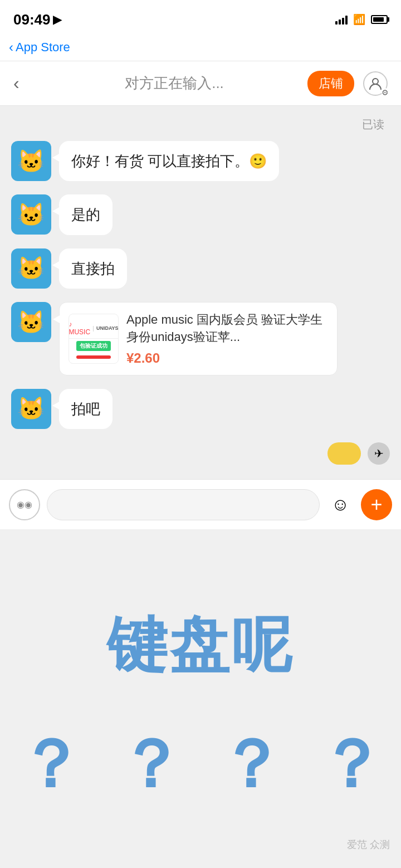 This screenshot has height=868, width=401. I want to click on nav-bar: ‹ 对方正在输入... 店铺, so click(200, 84).